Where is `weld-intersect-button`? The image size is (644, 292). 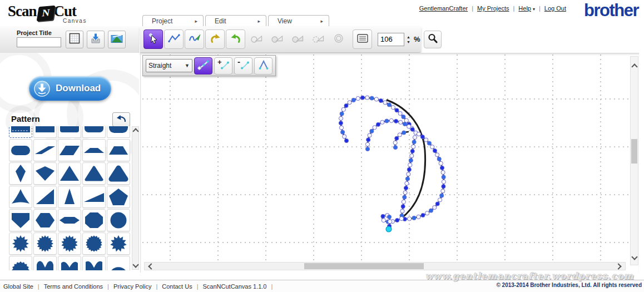
weld-intersect-button is located at coordinates (297, 39).